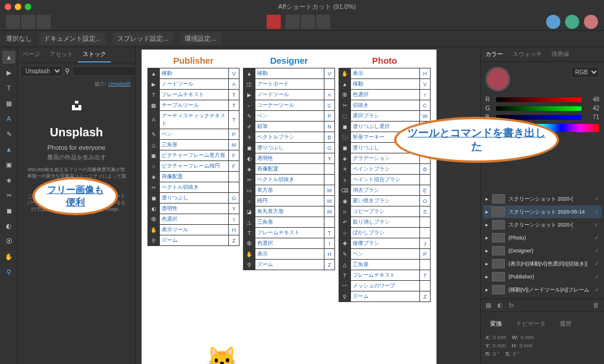 This screenshot has width=604, height=364. I want to click on frame-text-tool-icon: T, so click(9, 88).